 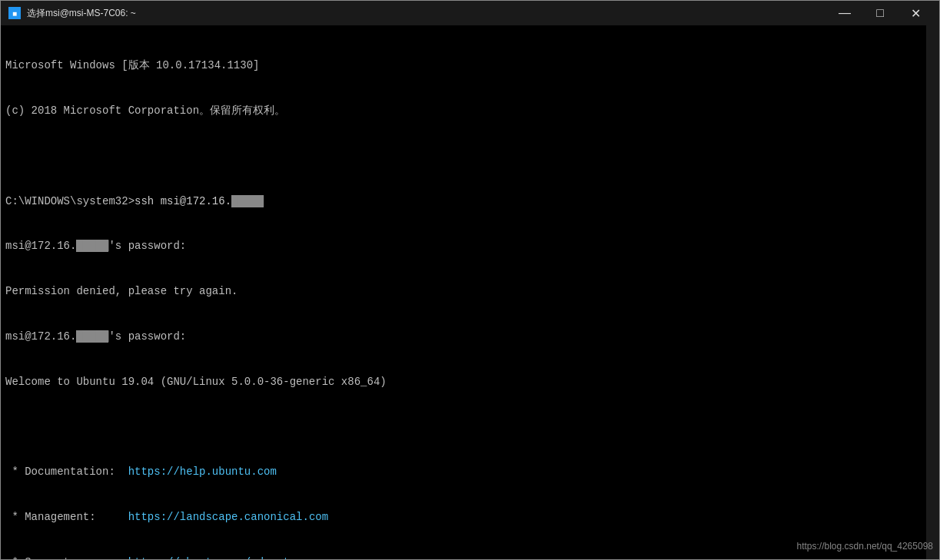 I want to click on line-2: (c) 2018 Microsoft Corporation。保留所有权利。, so click(x=470, y=111).